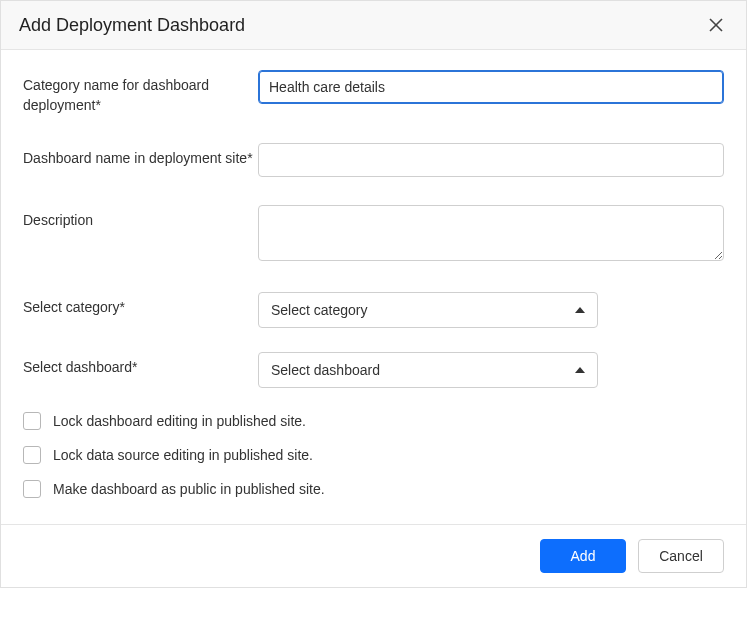 The width and height of the screenshot is (747, 624). I want to click on row-select-category: Select category* Select category, so click(374, 310).